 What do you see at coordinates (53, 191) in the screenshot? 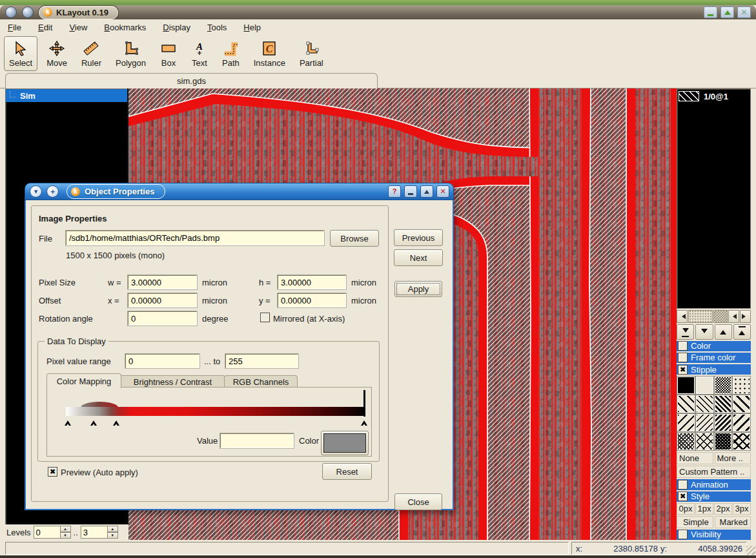
I see `dialog-pin-button: ＋` at bounding box center [53, 191].